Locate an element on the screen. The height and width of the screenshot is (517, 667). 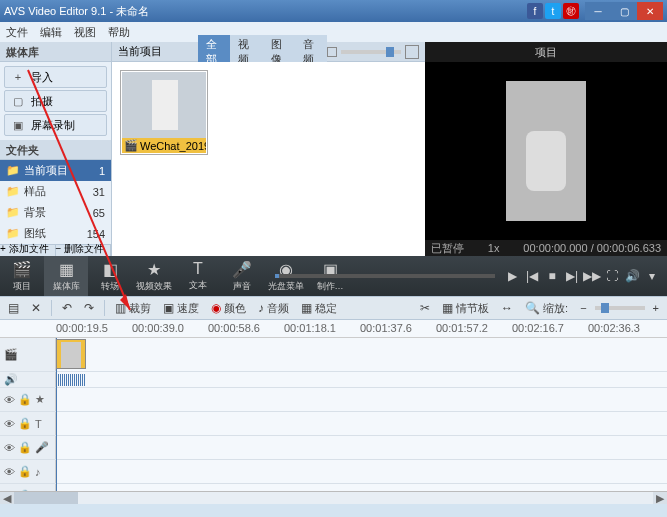
audio-clip is located at coordinates (71, 380).